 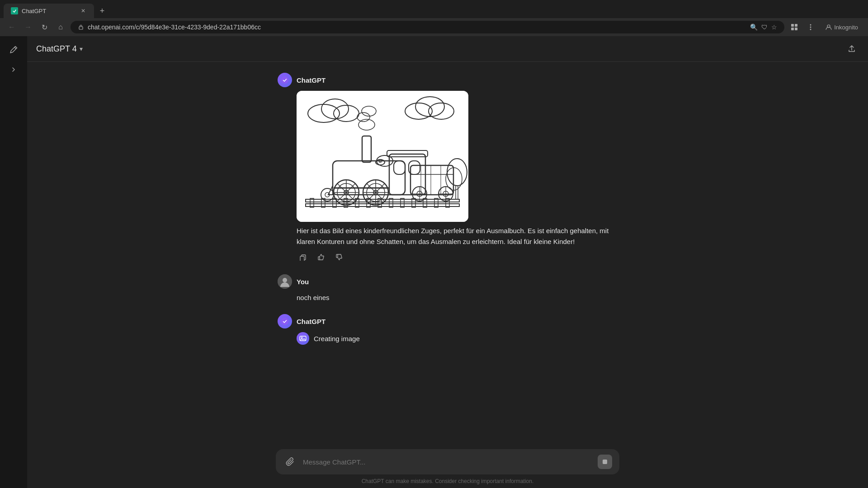 I want to click on message-user-1: You noch eines, so click(x=448, y=289).